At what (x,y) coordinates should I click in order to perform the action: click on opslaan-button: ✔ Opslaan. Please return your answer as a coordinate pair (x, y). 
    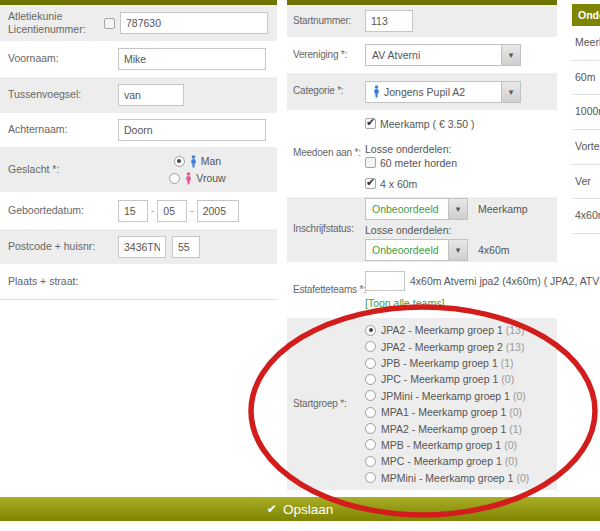
    Looking at the image, I should click on (300, 509).